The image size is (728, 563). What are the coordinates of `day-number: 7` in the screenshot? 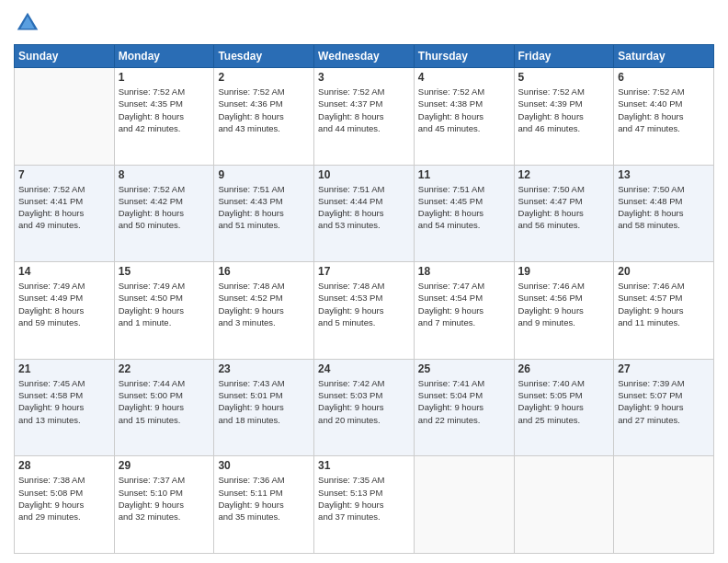 It's located at (64, 175).